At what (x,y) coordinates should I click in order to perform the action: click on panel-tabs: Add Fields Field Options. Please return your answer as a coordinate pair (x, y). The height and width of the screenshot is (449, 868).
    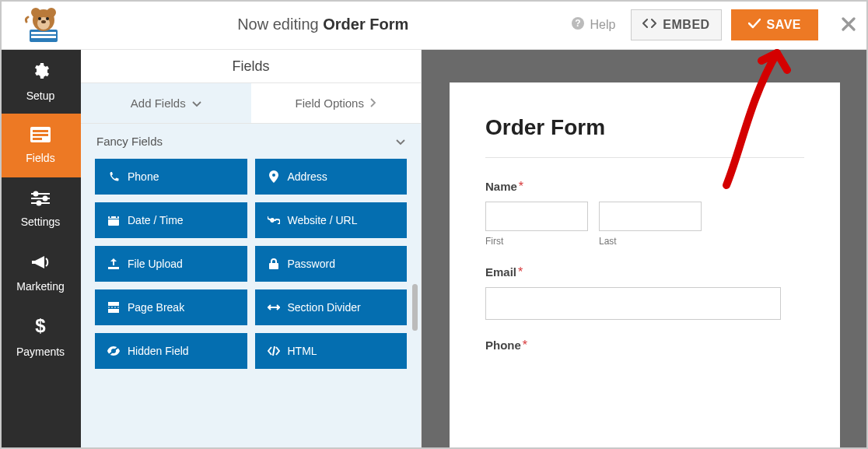
    Looking at the image, I should click on (250, 103).